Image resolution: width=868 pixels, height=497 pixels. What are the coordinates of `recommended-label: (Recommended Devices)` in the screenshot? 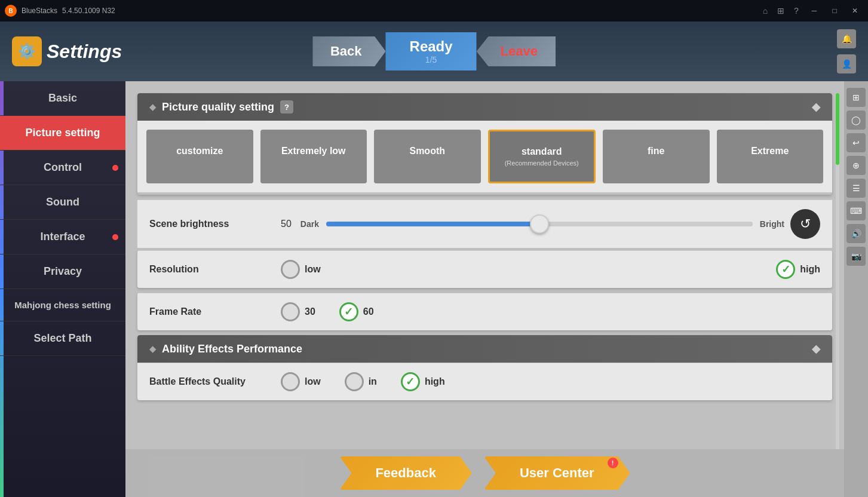 It's located at (542, 163).